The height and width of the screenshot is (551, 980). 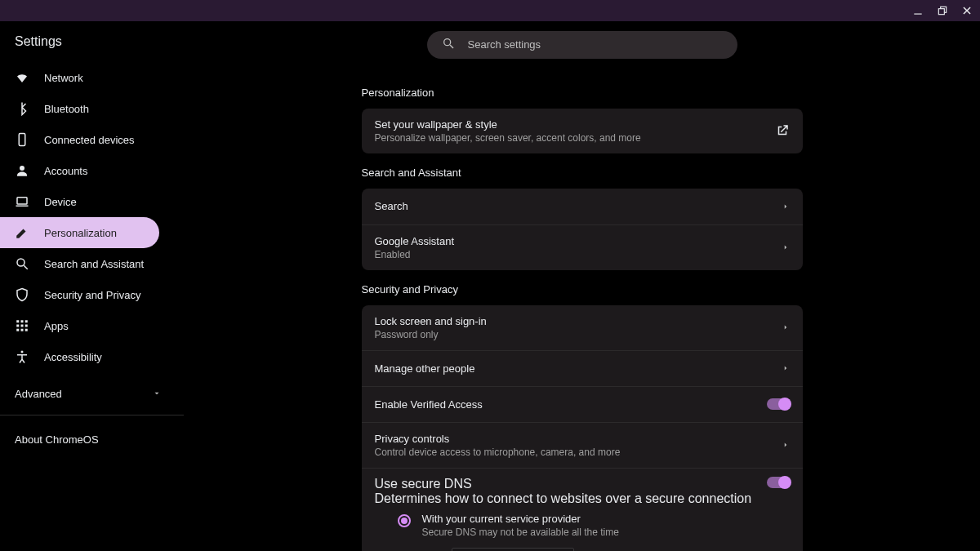 What do you see at coordinates (56, 327) in the screenshot?
I see `sidebar-item-label: Apps` at bounding box center [56, 327].